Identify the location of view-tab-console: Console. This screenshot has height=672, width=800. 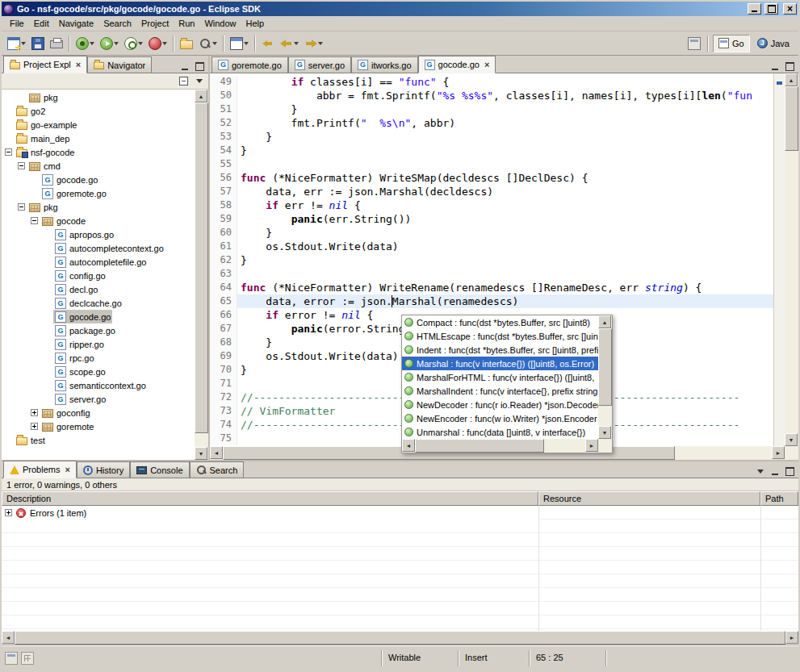
(160, 470).